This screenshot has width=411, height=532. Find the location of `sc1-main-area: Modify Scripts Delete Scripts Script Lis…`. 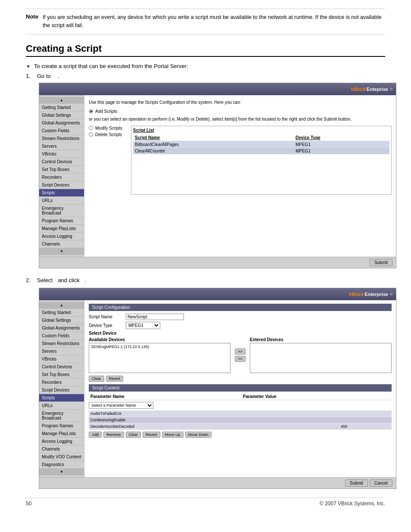

sc1-main-area: Modify Scripts Delete Scripts Script Lis… is located at coordinates (240, 160).